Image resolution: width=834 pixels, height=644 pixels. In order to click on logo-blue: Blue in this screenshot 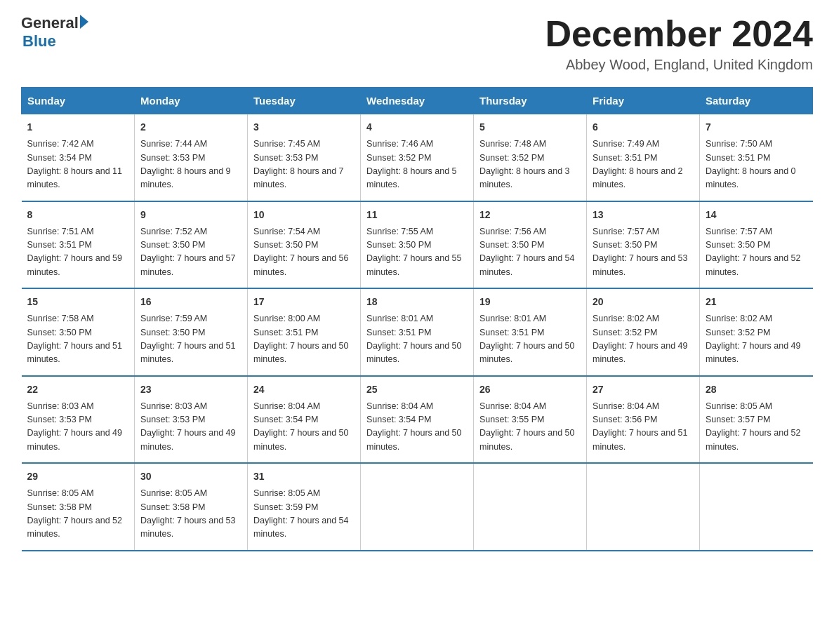, I will do `click(55, 41)`.